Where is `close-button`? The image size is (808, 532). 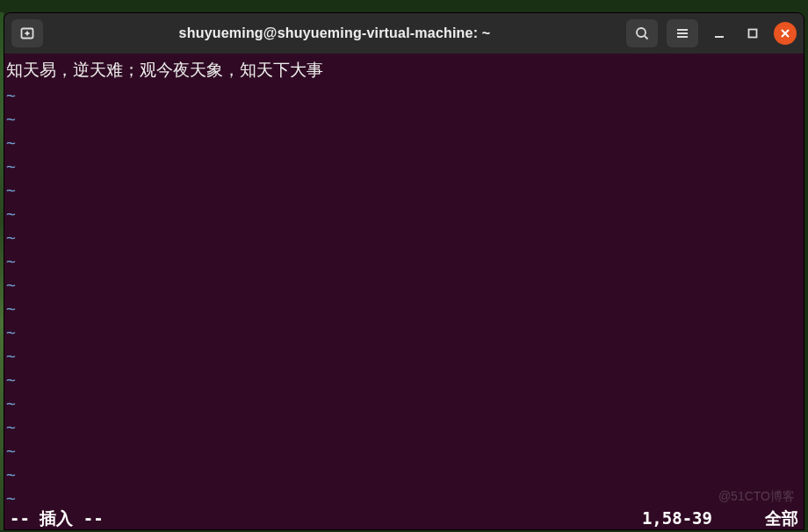 close-button is located at coordinates (785, 33).